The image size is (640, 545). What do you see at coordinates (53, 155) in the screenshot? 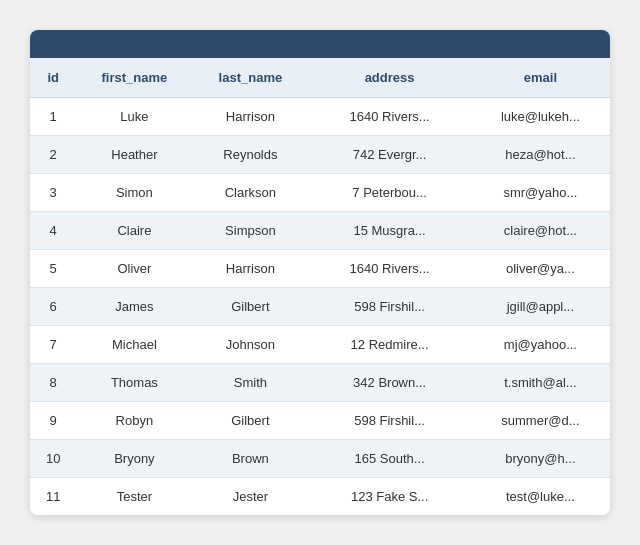
I see `cell-id: 2` at bounding box center [53, 155].